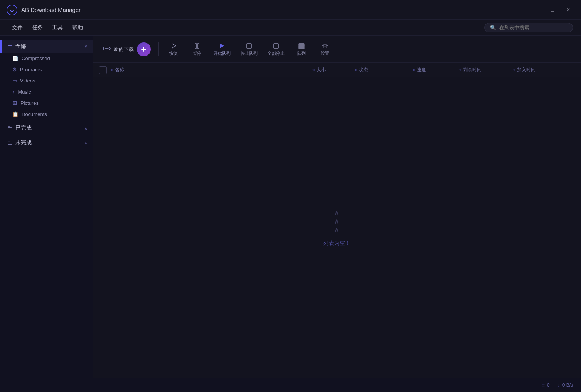 This screenshot has height=392, width=581. What do you see at coordinates (249, 53) in the screenshot?
I see `stop-queue-label: 停止队列` at bounding box center [249, 53].